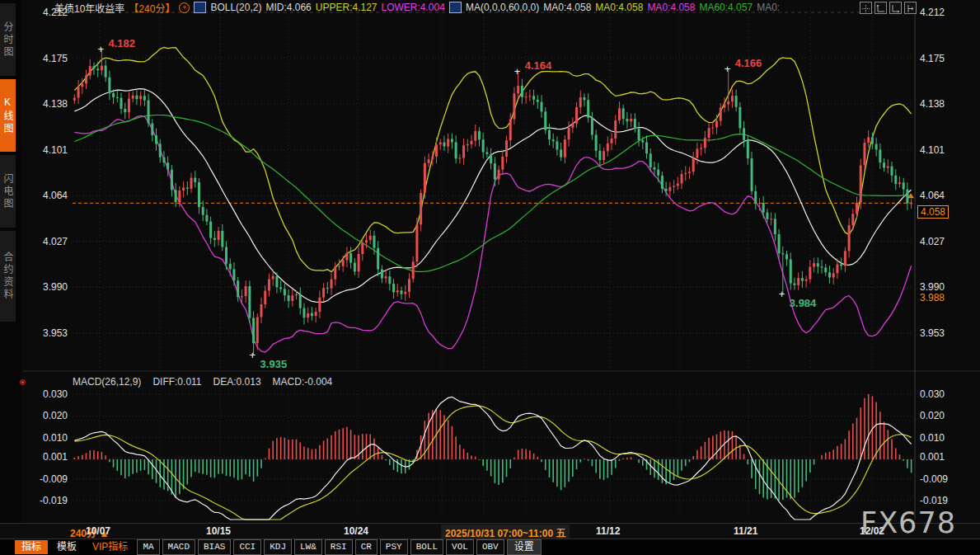  I want to click on sidebar-tab-1: 分时图, so click(8, 40).